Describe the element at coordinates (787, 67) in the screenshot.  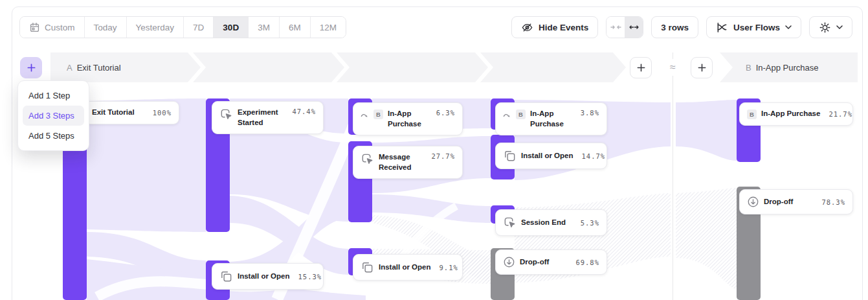
I see `step-b-title: In-App Purchase` at that location.